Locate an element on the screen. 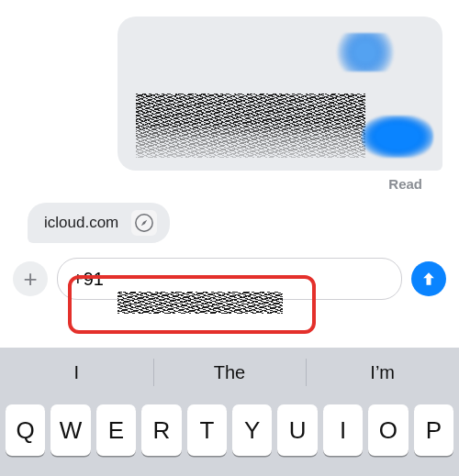  key-w: W is located at coordinates (70, 430).